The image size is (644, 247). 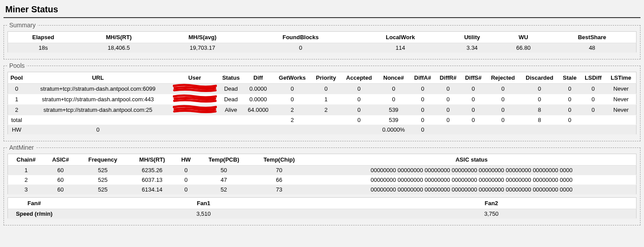 What do you see at coordinates (322, 42) in the screenshot?
I see `summary-table: ElapsedMH/S(RT)MH/S(avg)FoundBlocksLocal…` at bounding box center [322, 42].